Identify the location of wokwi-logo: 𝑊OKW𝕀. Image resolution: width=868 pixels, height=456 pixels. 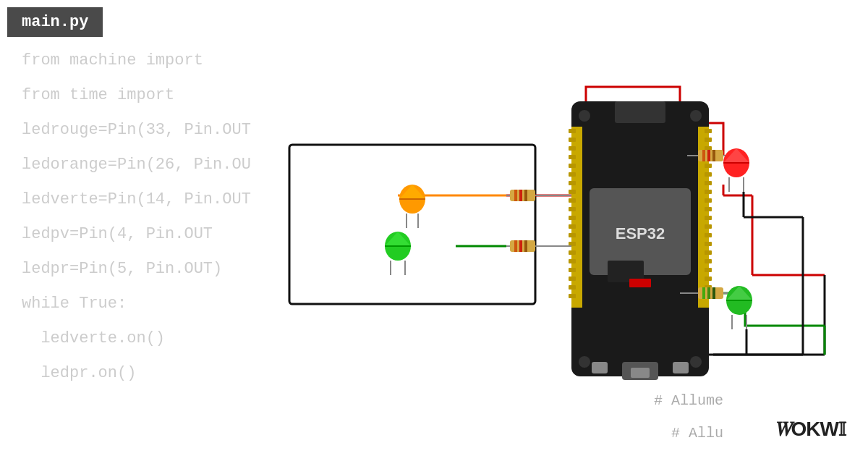
(811, 430).